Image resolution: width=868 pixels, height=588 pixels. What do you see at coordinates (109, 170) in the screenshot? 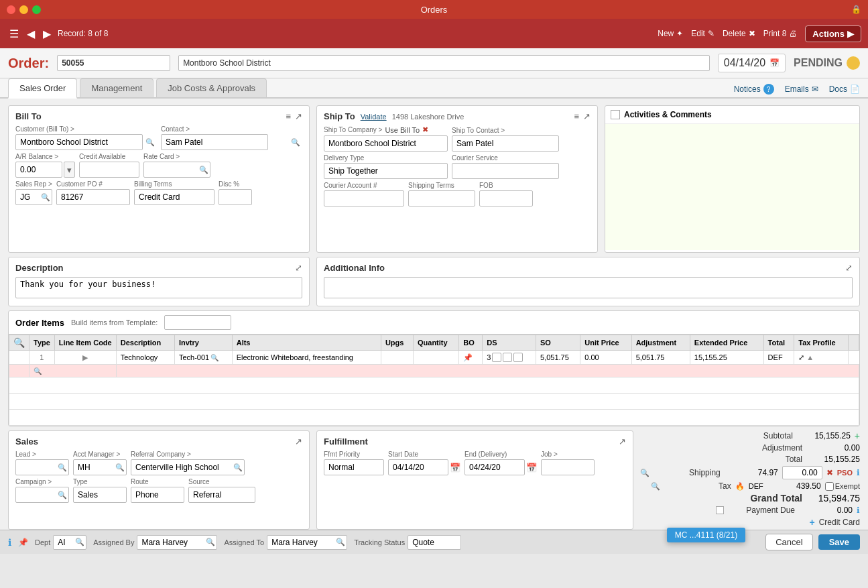
I see `credit-available-input` at bounding box center [109, 170].